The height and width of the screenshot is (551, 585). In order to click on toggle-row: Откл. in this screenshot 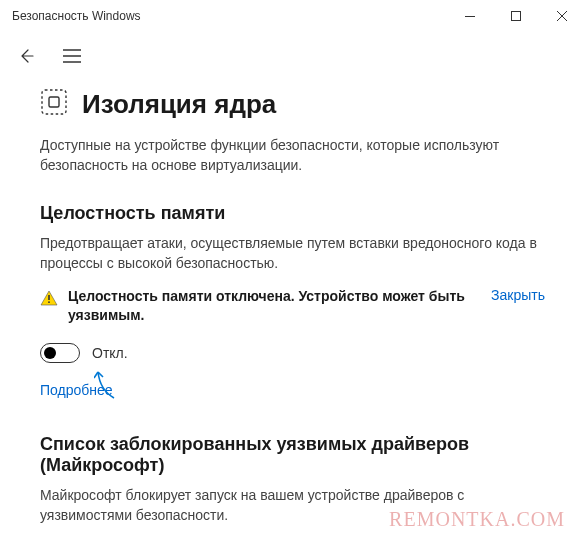, I will do `click(292, 353)`.